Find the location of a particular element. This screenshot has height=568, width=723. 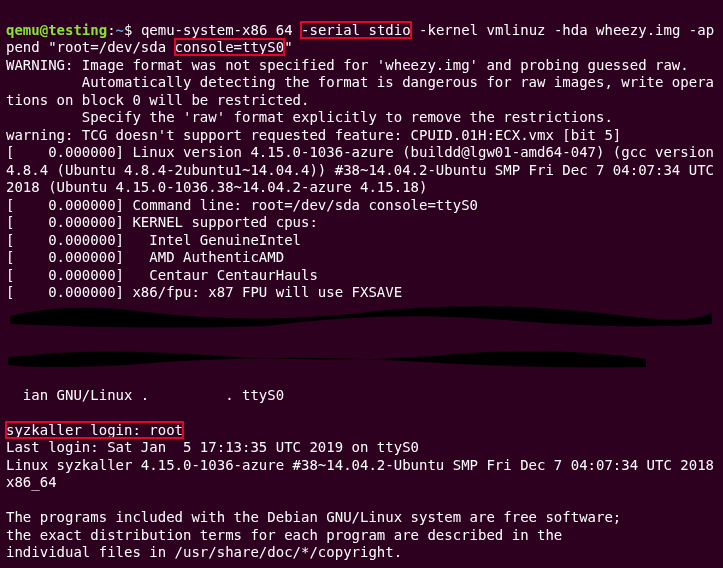

output-line: [ 0.000000] AMD AuthenticAMD is located at coordinates (145, 257).